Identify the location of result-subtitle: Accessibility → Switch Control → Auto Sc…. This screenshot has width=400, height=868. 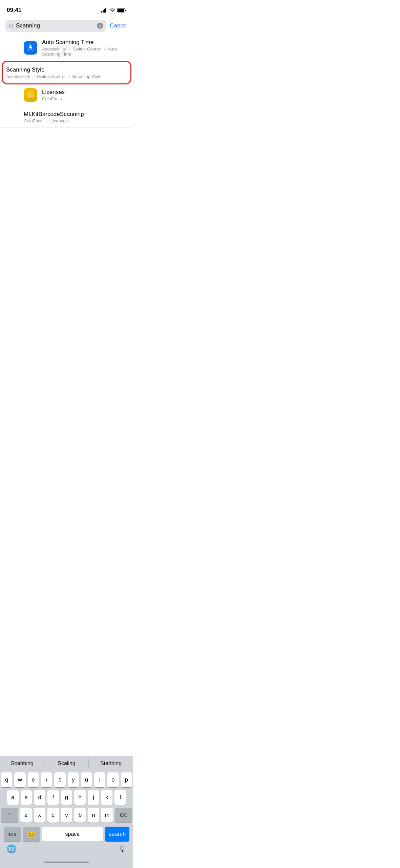
(85, 52).